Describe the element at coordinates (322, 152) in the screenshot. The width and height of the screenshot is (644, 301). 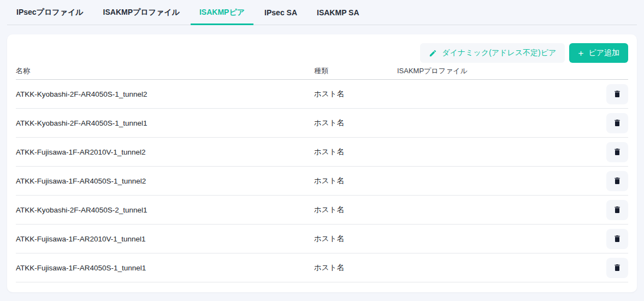
I see `table-row: ATKK-Fujisawa-1F-AR2010V-1_tunnel2 ホスト名` at that location.